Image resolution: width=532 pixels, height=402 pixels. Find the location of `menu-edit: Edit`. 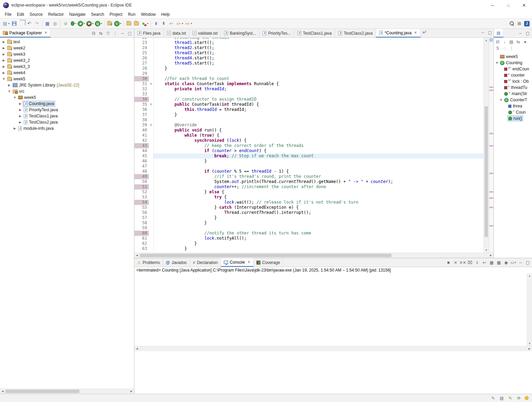

menu-edit: Edit is located at coordinates (21, 14).